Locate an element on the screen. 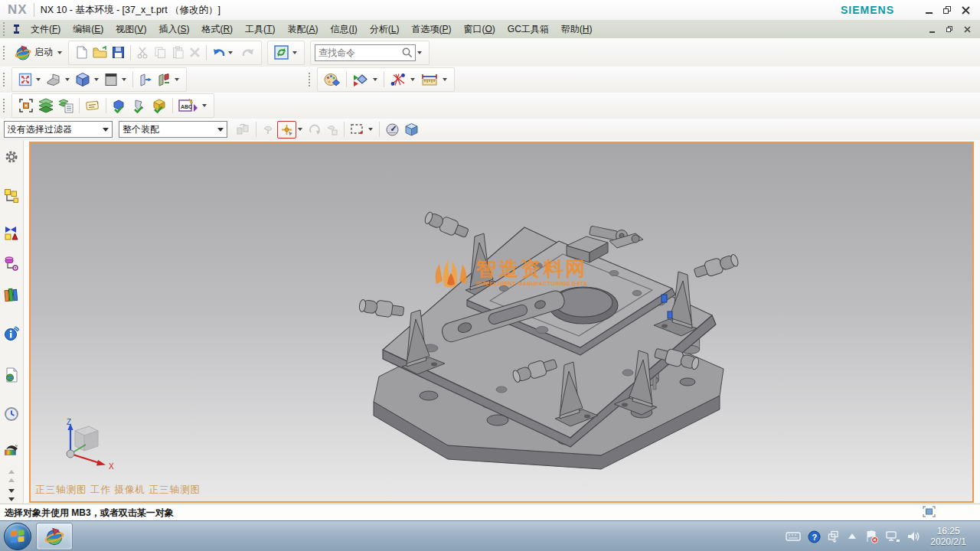 This screenshot has height=551, width=980. interference-check-button is located at coordinates (398, 80).